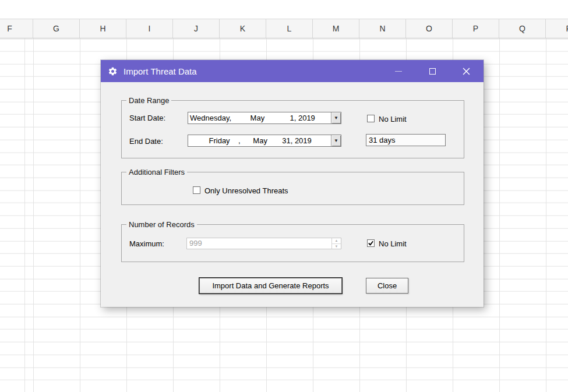  Describe the element at coordinates (398, 71) in the screenshot. I see `minimize-icon` at that location.